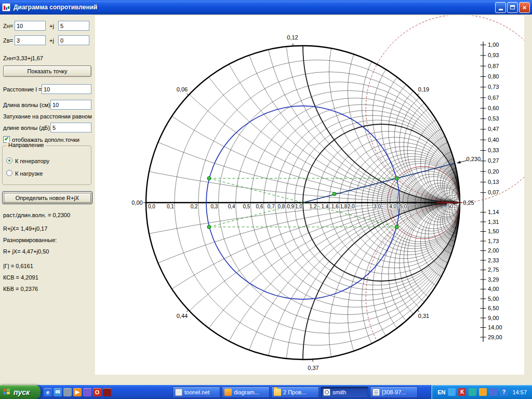  I want to click on result-normalized-rjx: R+jX= 1,49+j0,17, so click(25, 229).